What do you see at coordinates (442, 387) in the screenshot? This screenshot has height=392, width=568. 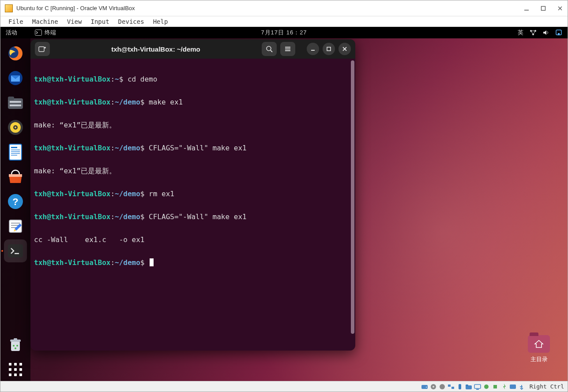 I see `sb-audio-icon` at bounding box center [442, 387].